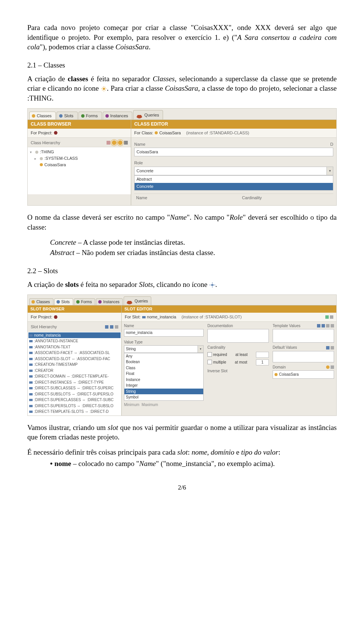 This screenshot has height=636, width=364. I want to click on name-input: CoisasSara, so click(234, 152).